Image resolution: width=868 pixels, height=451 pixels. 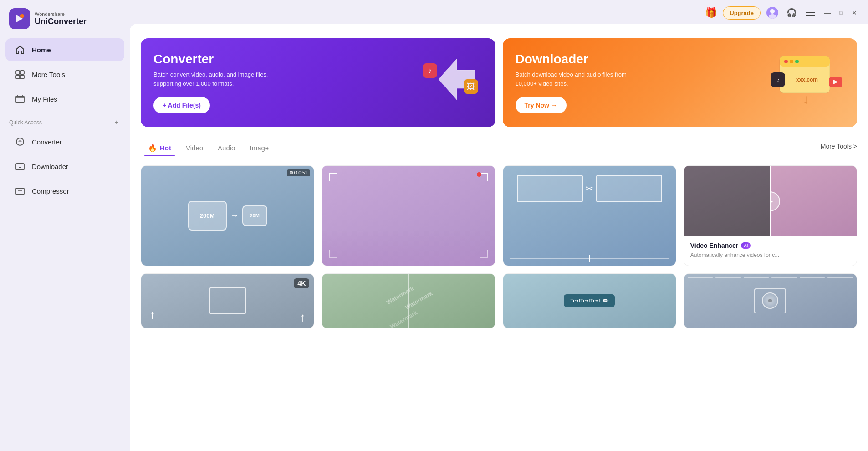 What do you see at coordinates (741, 13) in the screenshot?
I see `upgrade-button: Upgrade` at bounding box center [741, 13].